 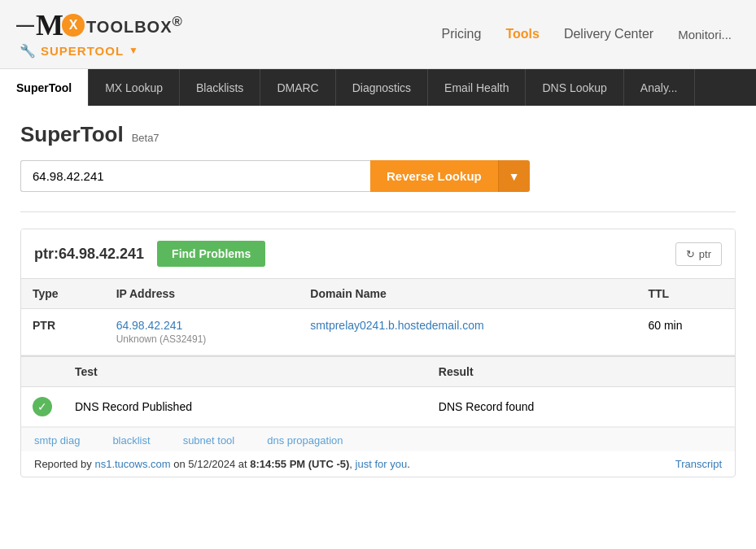 What do you see at coordinates (698, 254) in the screenshot?
I see `ptr-refresh-button: ↻ ptr` at bounding box center [698, 254].